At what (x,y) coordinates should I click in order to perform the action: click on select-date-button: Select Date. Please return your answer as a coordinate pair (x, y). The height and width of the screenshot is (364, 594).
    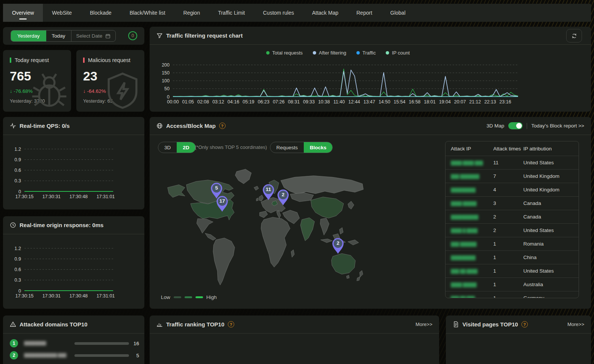
    Looking at the image, I should click on (94, 36).